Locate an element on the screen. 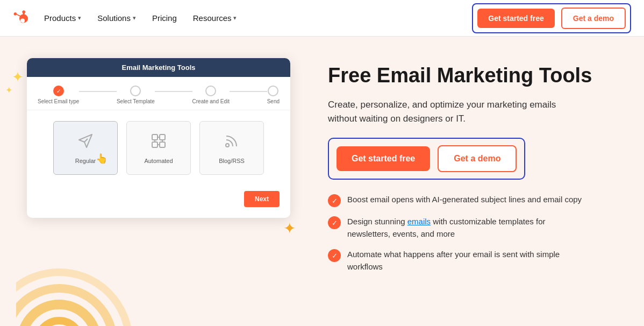 Image resolution: width=644 pixels, height=326 pixels. step-circle-1: ✓ is located at coordinates (59, 91).